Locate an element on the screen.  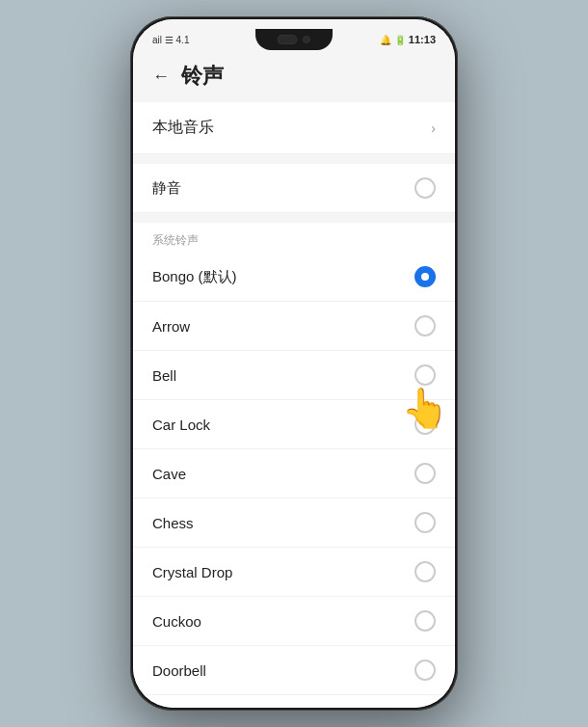
ringtone-item-crystal-drop: Crystal Drop is located at coordinates (294, 573).